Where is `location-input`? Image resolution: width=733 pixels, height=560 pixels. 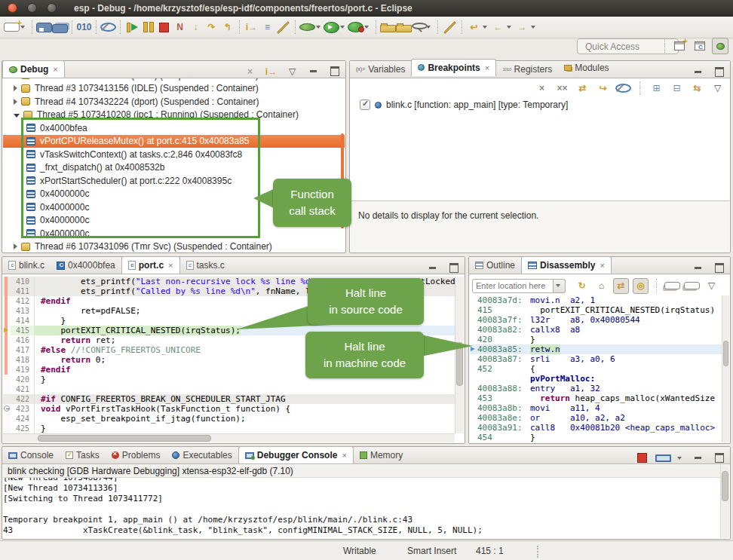
location-input is located at coordinates (513, 286).